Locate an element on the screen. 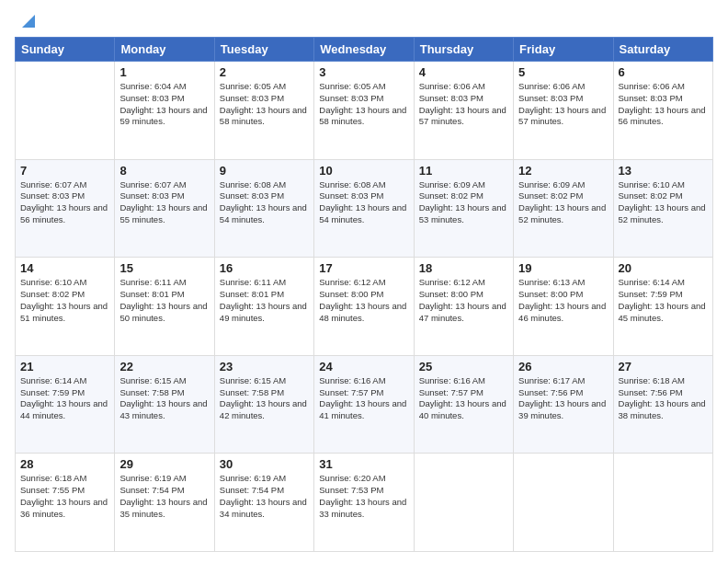 The image size is (728, 563). calendar-cell: 20Sunrise: 6:14 AM Sunset: 7:59 PM Dayli… is located at coordinates (663, 307).